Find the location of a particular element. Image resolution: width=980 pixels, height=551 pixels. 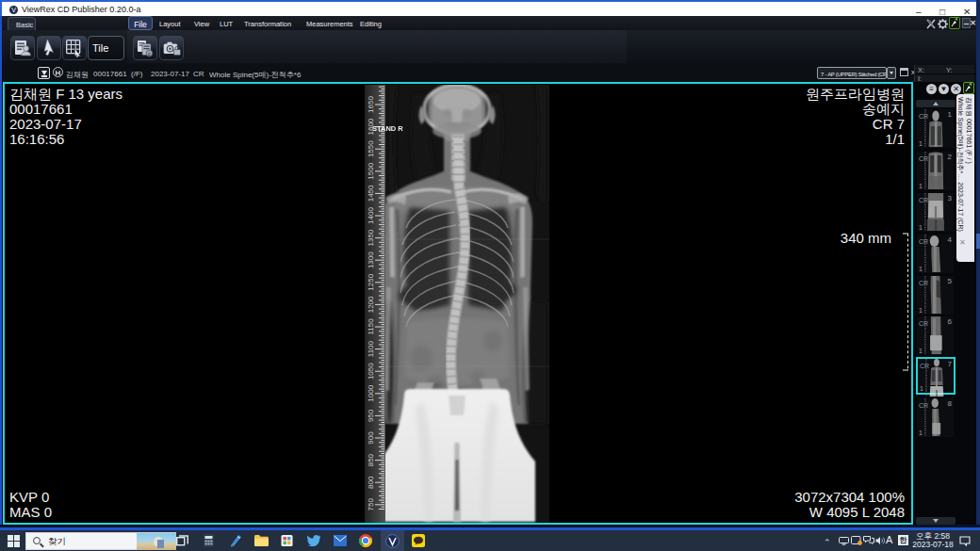

svg-text: 1300 is located at coordinates (371, 260).